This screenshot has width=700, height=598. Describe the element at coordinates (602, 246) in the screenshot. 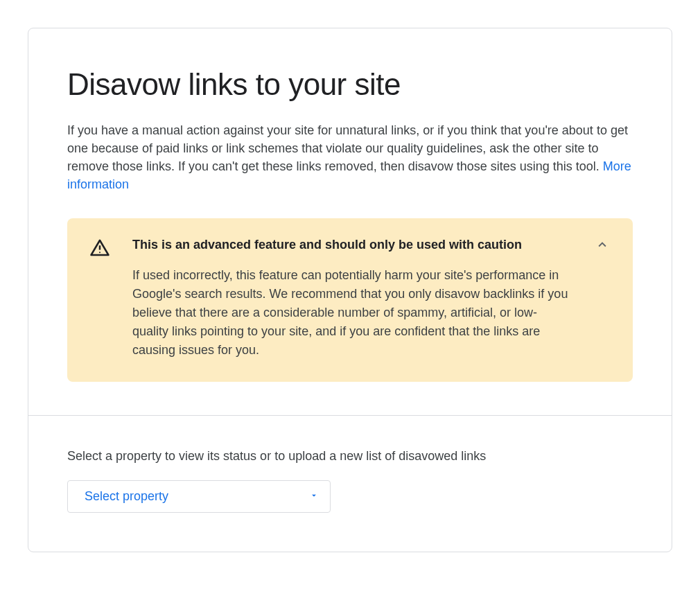

I see `collapse-button` at that location.